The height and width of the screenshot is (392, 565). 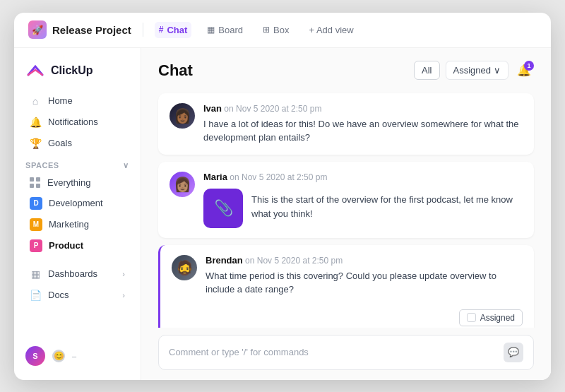 I want to click on project-name: 🚀 Release Project, so click(x=80, y=30).